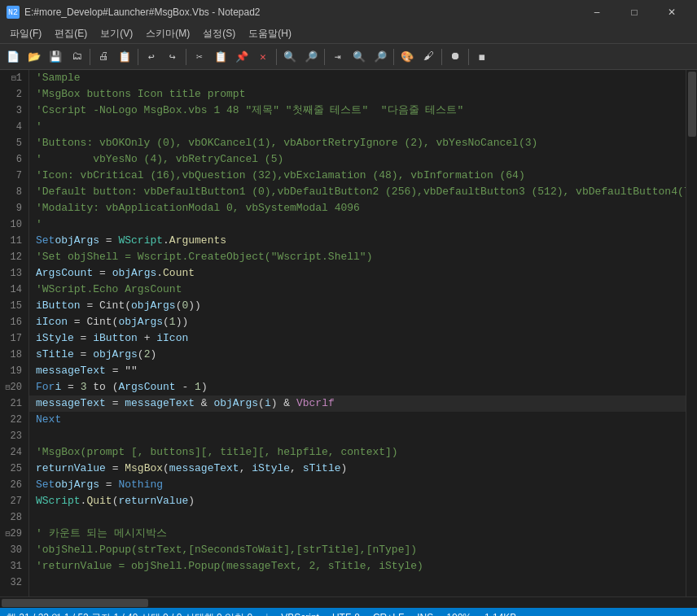 The image size is (697, 616). What do you see at coordinates (346, 614) in the screenshot?
I see `status-charset: UTF-8` at bounding box center [346, 614].